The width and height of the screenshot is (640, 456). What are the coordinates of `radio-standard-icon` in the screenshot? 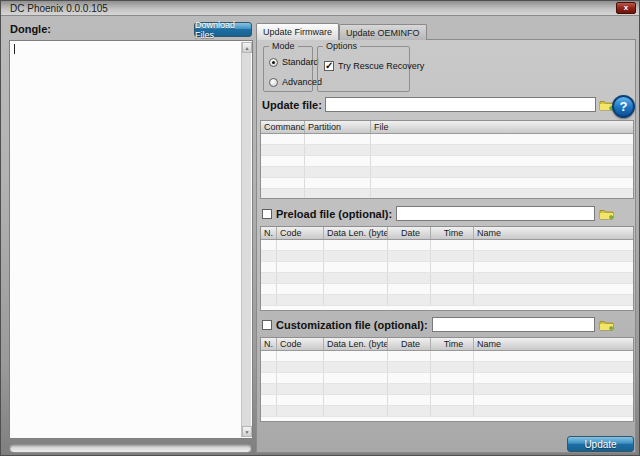 It's located at (274, 62).